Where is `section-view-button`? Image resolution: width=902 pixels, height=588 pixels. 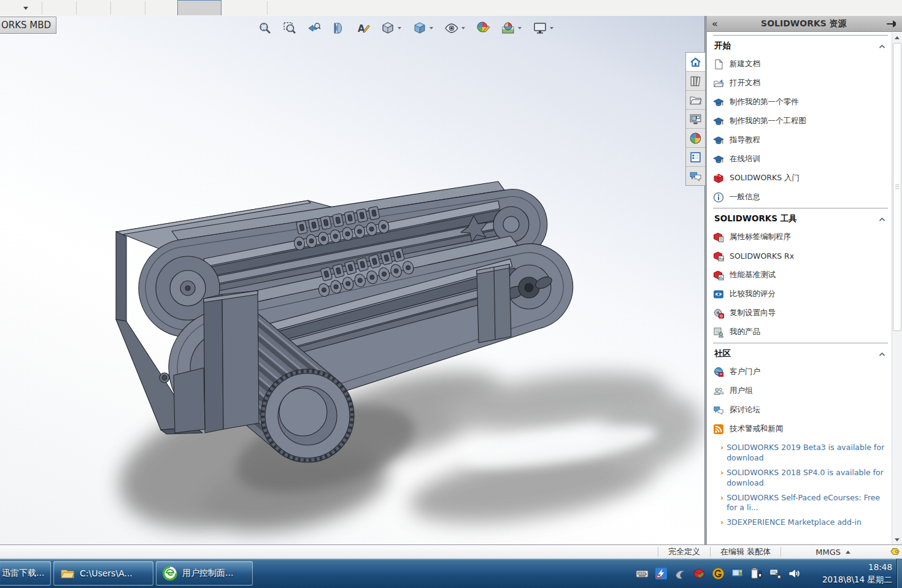 section-view-button is located at coordinates (339, 28).